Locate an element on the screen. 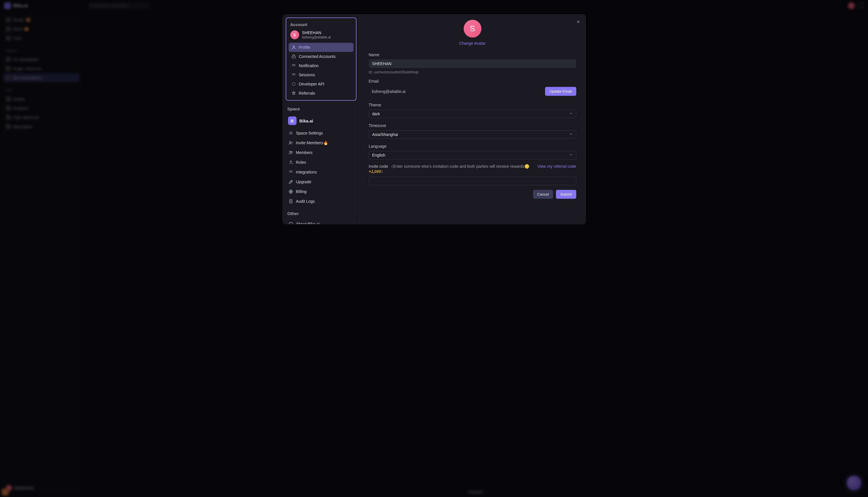 The width and height of the screenshot is (868, 497). user-avatar-small: S is located at coordinates (295, 35).